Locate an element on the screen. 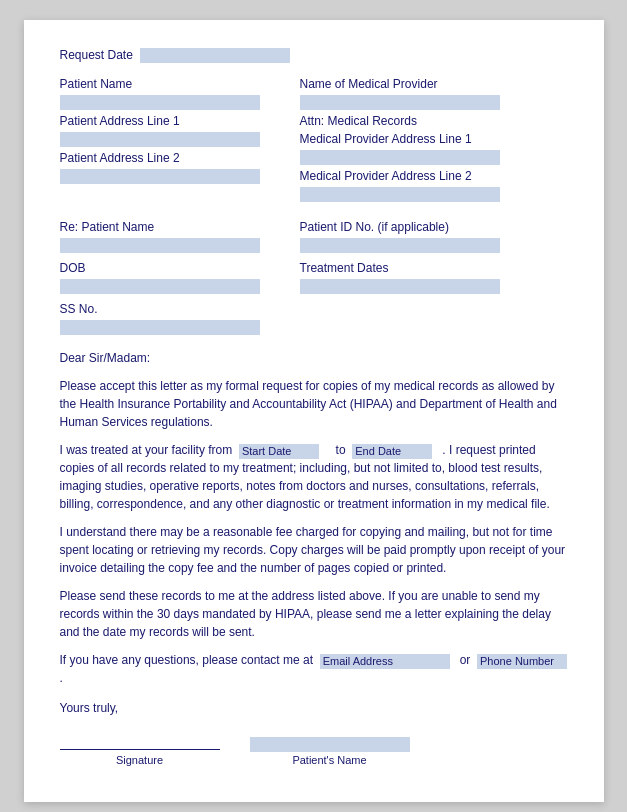  closing: Yours truly, is located at coordinates (314, 708).